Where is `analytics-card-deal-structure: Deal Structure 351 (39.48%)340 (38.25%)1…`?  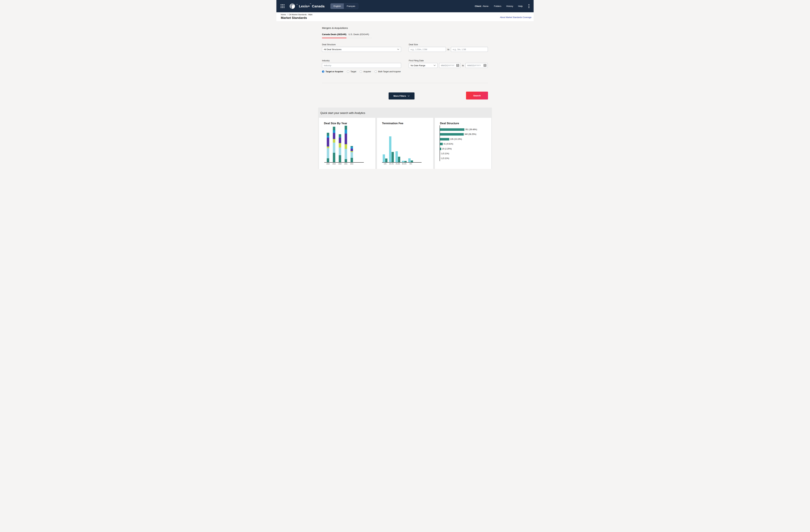
analytics-card-deal-structure: Deal Structure 351 (39.48%)340 (38.25%)1… is located at coordinates (463, 144).